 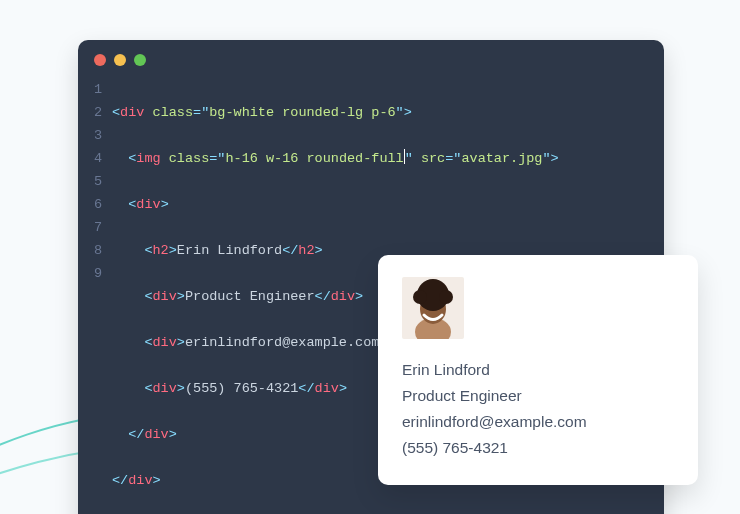 What do you see at coordinates (538, 448) in the screenshot?
I see `card-phone: (555) 765-4321` at bounding box center [538, 448].